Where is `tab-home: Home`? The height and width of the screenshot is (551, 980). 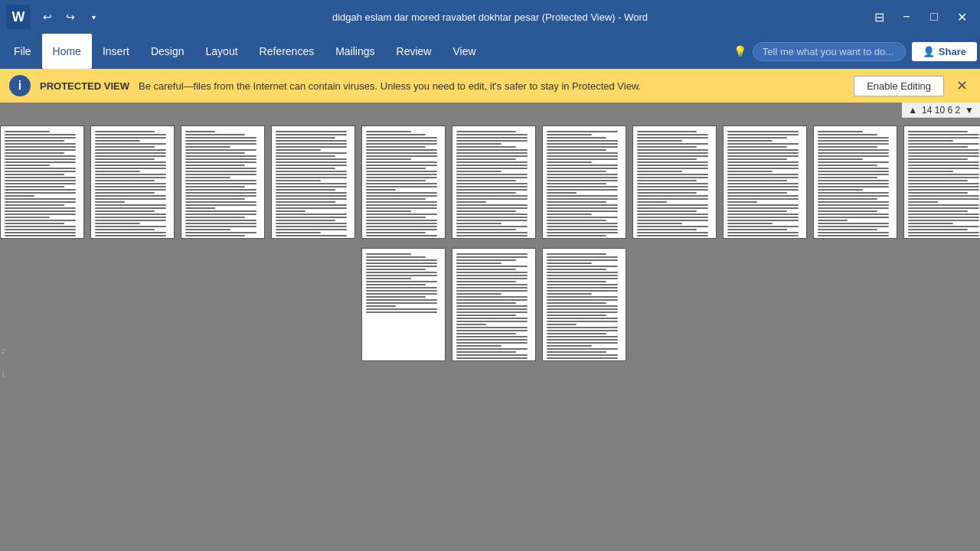
tab-home: Home is located at coordinates (67, 51).